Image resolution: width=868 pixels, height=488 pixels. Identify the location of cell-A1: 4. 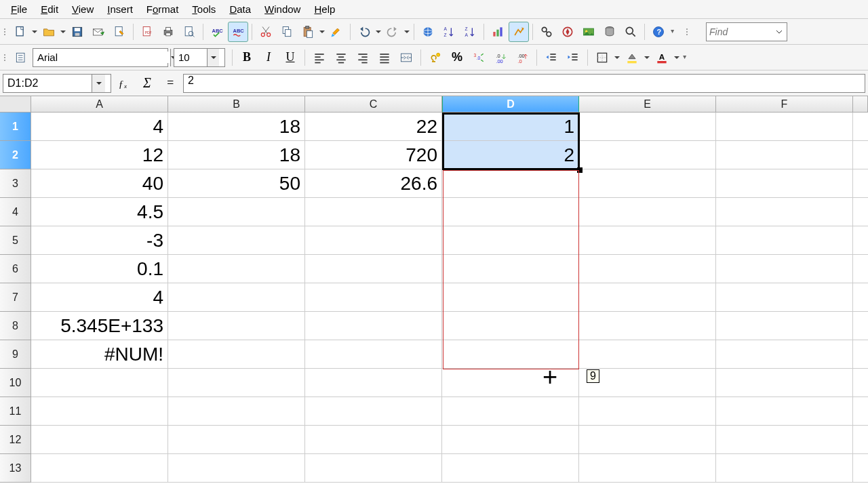
(100, 127).